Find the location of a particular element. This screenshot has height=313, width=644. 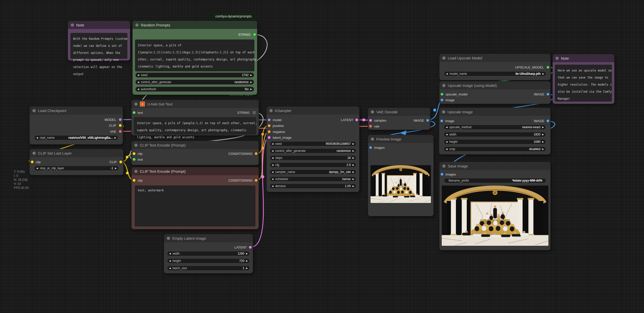

widget-width: ◀ width 1280 ▶ is located at coordinates (208, 254).